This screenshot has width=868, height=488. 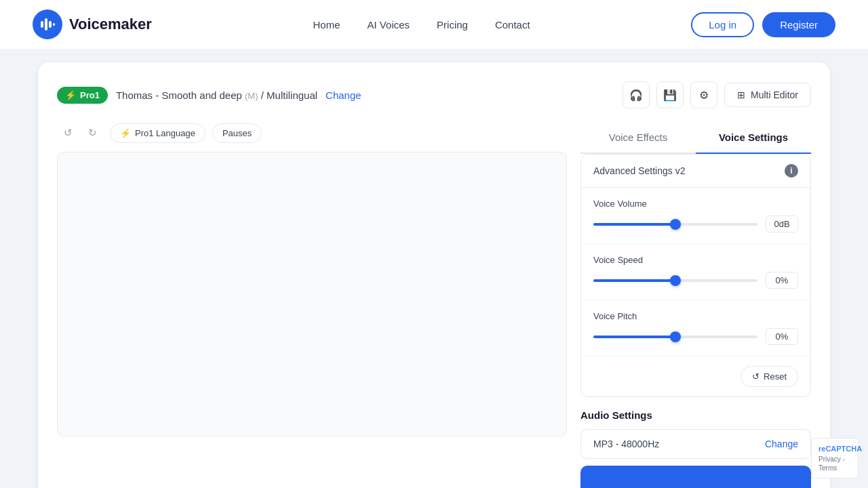 What do you see at coordinates (741, 95) in the screenshot?
I see `layers-icon: ⊞` at bounding box center [741, 95].